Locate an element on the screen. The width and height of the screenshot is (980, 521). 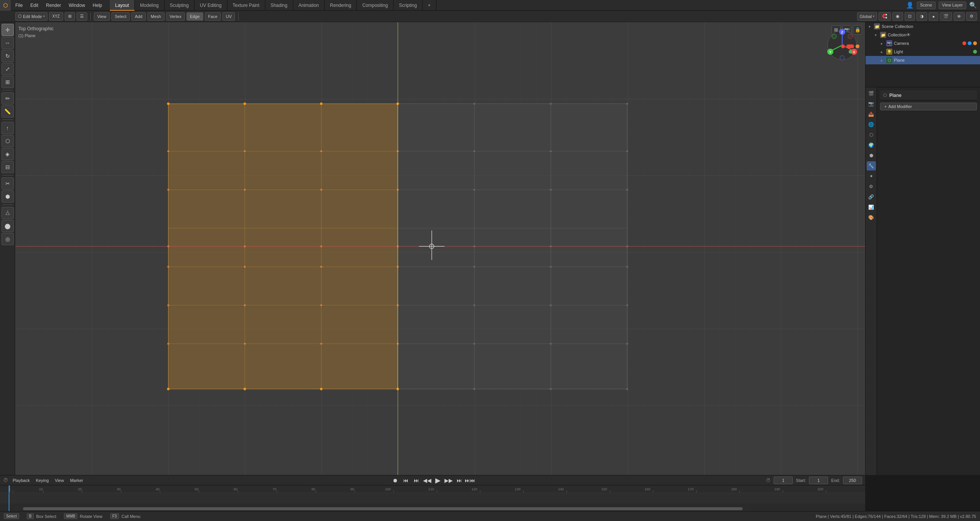
menu-window: Window is located at coordinates (77, 5).